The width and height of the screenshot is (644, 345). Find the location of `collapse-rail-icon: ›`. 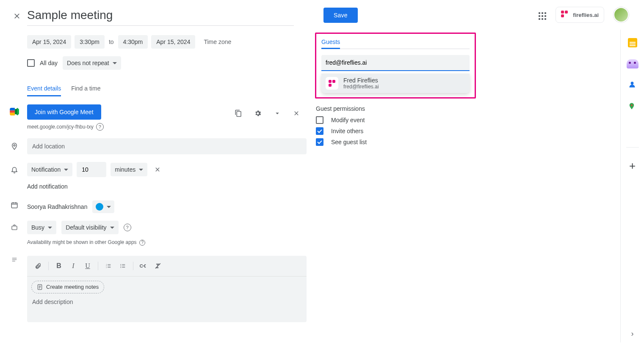

collapse-rail-icon: › is located at coordinates (633, 334).